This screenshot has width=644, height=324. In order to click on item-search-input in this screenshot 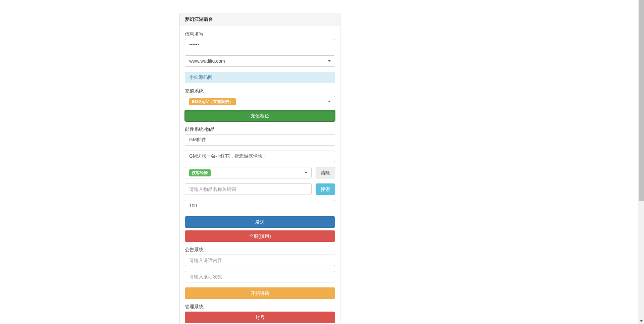, I will do `click(248, 189)`.